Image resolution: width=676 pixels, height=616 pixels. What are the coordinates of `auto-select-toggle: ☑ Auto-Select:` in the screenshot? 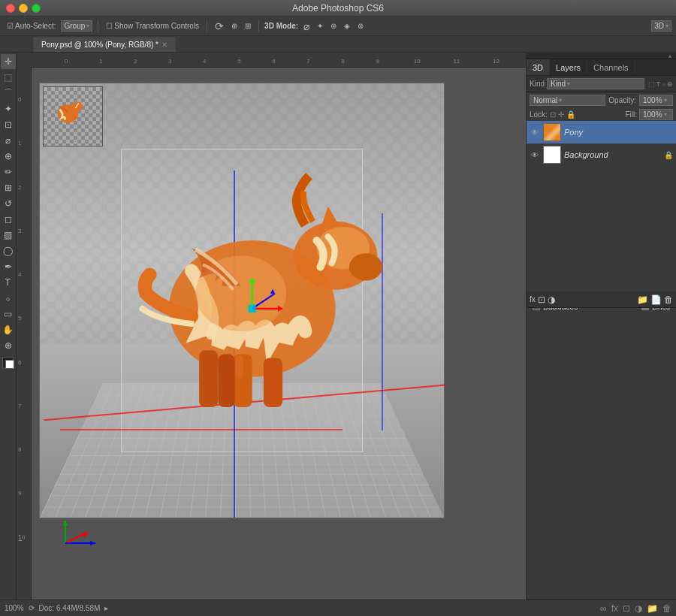 It's located at (32, 26).